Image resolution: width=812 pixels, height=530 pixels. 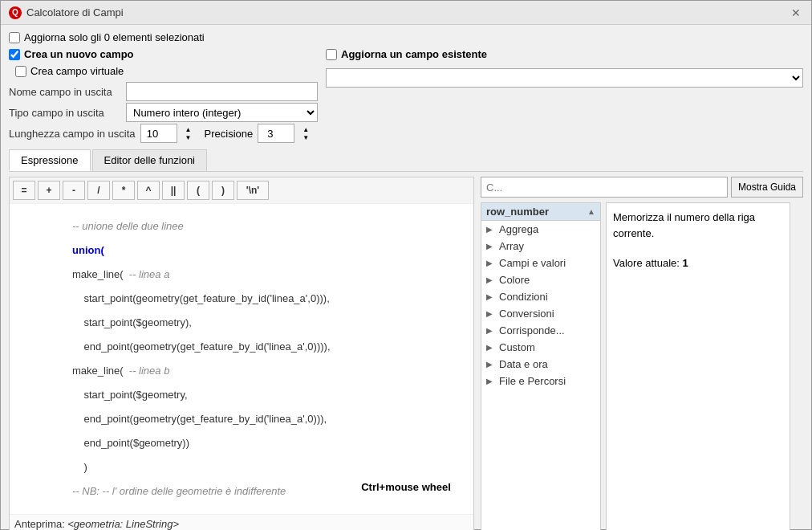 I want to click on field-name-label: Nome campo in uscita, so click(x=65, y=92).